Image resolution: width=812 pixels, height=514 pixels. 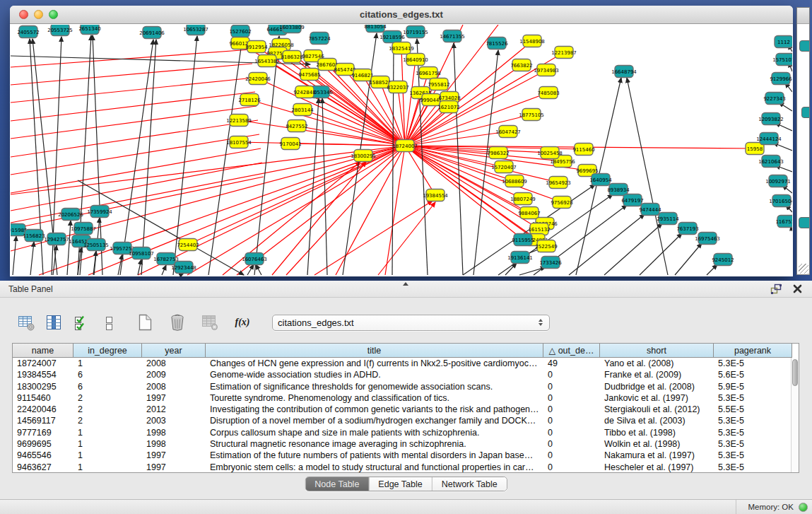 I want to click on table-cell: Estimation of the future numbers of pati…, so click(x=375, y=455).